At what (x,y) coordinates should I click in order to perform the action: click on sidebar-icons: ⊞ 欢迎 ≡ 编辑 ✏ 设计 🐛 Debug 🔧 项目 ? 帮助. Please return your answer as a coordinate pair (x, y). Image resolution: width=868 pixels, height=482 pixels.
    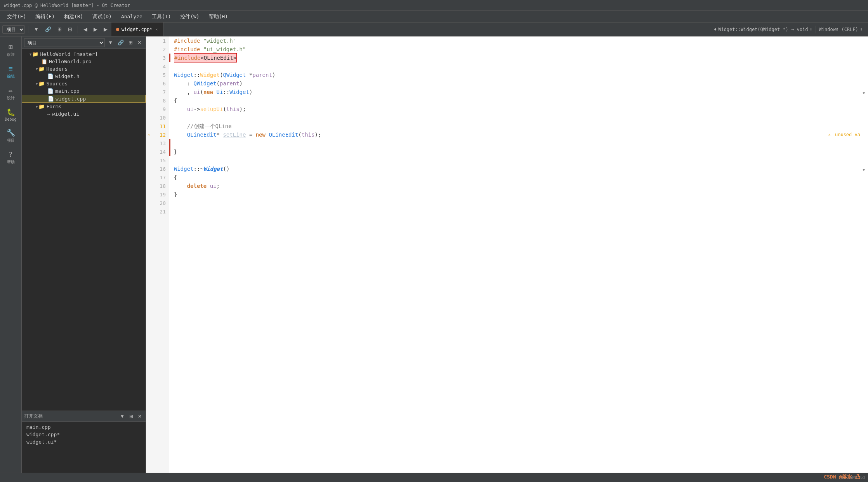
    Looking at the image, I should click on (11, 255).